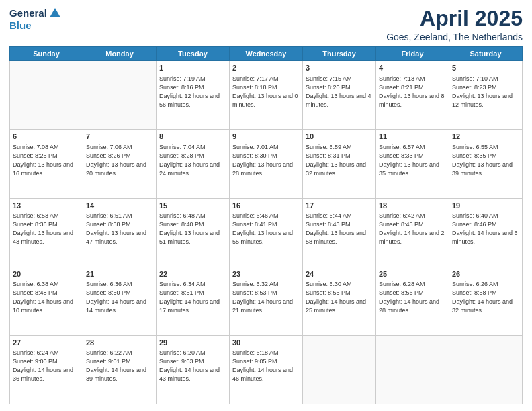  Describe the element at coordinates (266, 274) in the screenshot. I see `day-number: 23` at that location.